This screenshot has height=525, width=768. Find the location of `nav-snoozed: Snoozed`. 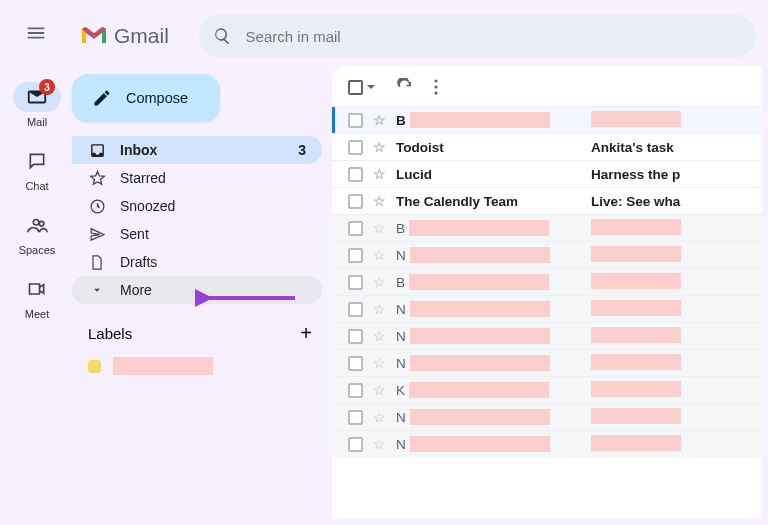

nav-snoozed: Snoozed is located at coordinates (197, 206).